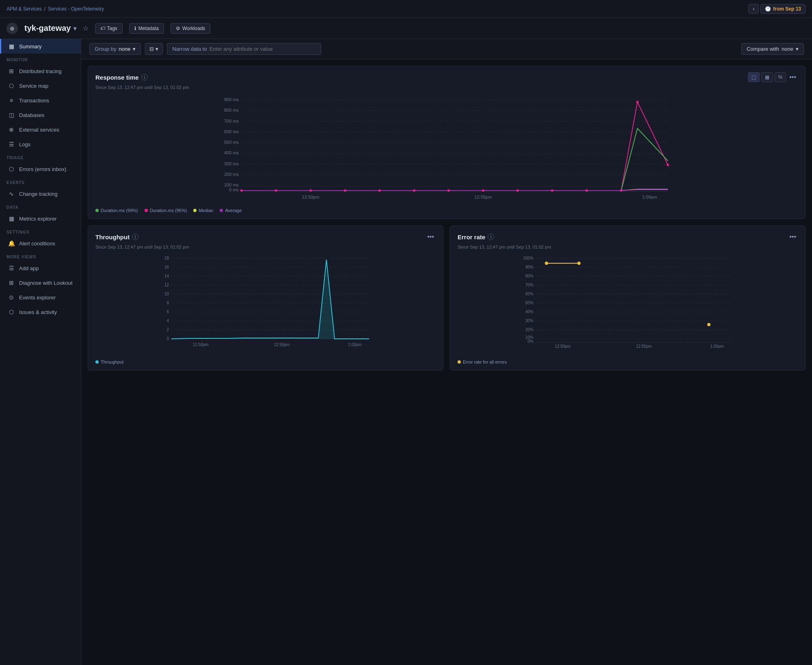 The height and width of the screenshot is (665, 812). I want to click on error-rate-subtitle: Since Sep 13, 12:47 pm until Sep 13, 01:…, so click(628, 249).